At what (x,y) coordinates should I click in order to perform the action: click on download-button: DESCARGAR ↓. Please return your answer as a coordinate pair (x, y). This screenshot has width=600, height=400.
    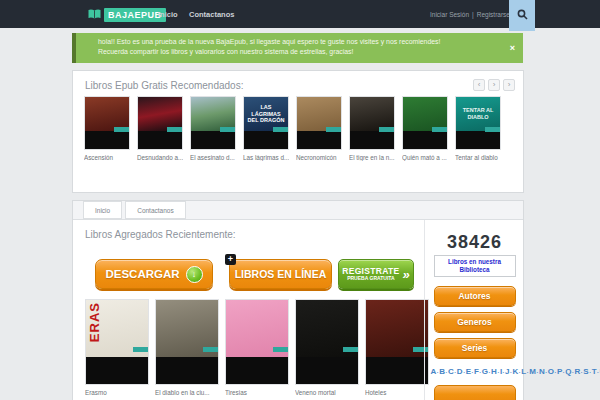
    Looking at the image, I should click on (154, 274).